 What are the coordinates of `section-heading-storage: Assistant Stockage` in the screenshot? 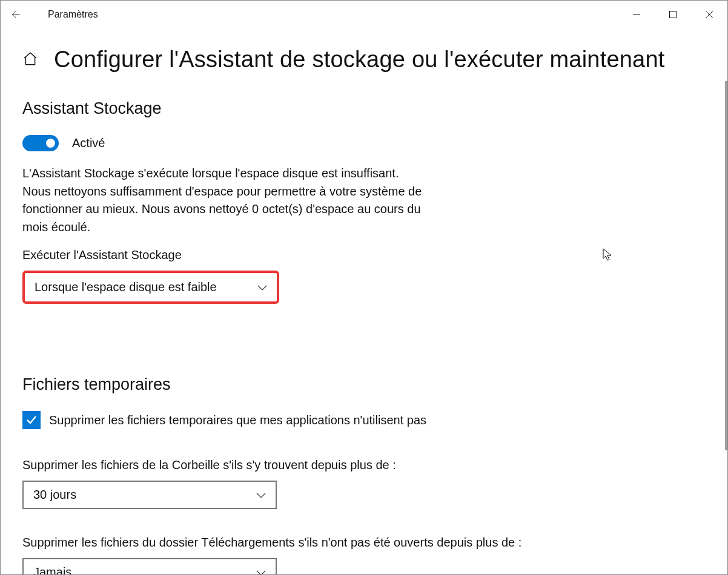 It's located at (364, 109).